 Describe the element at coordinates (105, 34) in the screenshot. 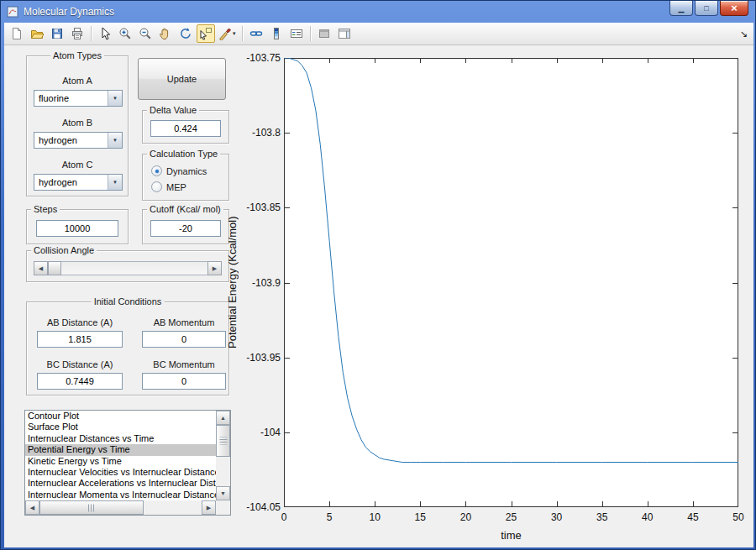

I see `edit-plot-button` at that location.